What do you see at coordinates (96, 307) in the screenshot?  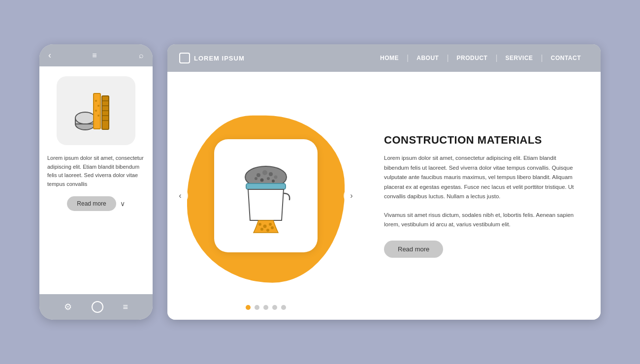 I see `mobile-bottom-bar: ⚙ ≡` at bounding box center [96, 307].